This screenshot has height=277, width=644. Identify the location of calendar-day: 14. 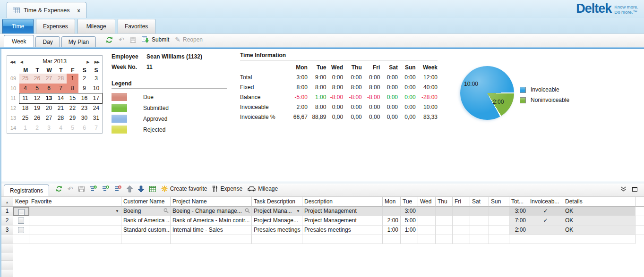
(60, 98).